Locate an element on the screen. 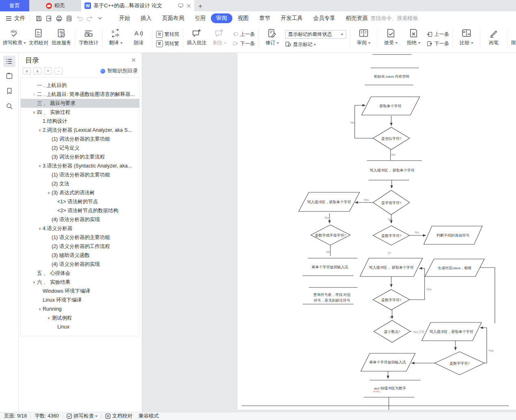 This screenshot has height=420, width=516. insert-comment-button: 插入批注 is located at coordinates (197, 39).